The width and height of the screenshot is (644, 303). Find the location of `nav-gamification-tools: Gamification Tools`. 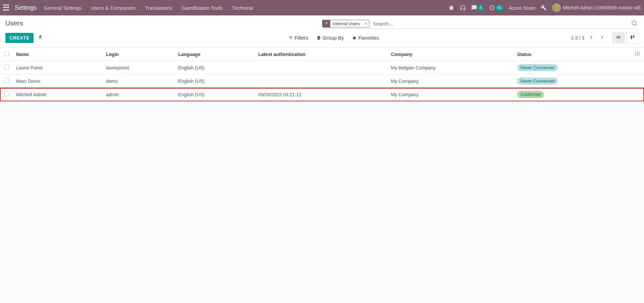

nav-gamification-tools: Gamification Tools is located at coordinates (202, 8).